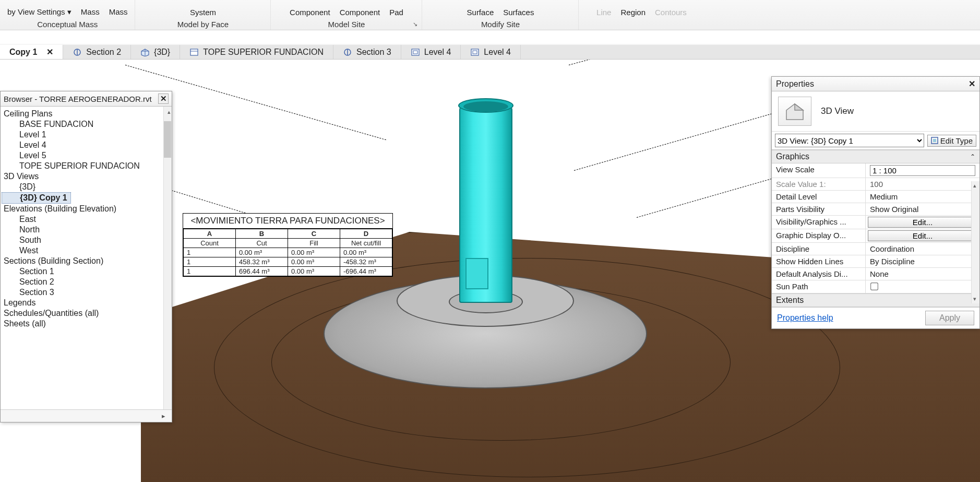  Describe the element at coordinates (87, 303) in the screenshot. I see `browser-node: Legends` at that location.